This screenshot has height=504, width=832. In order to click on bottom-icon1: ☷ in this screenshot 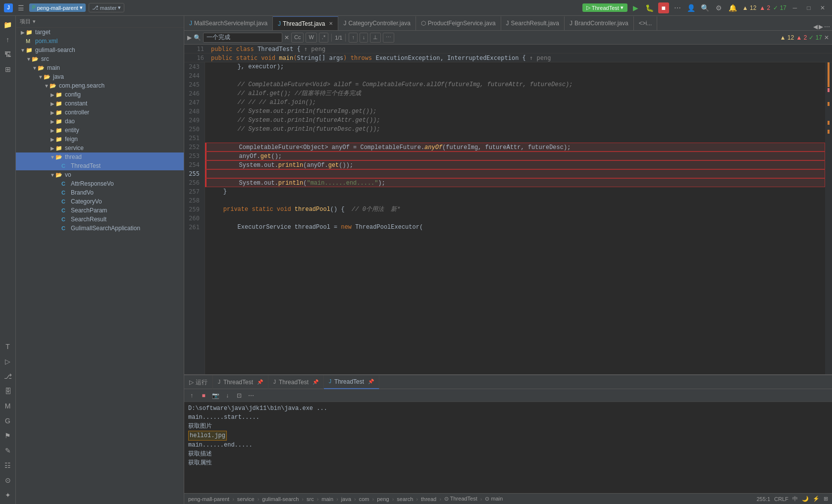, I will do `click(8, 465)`.